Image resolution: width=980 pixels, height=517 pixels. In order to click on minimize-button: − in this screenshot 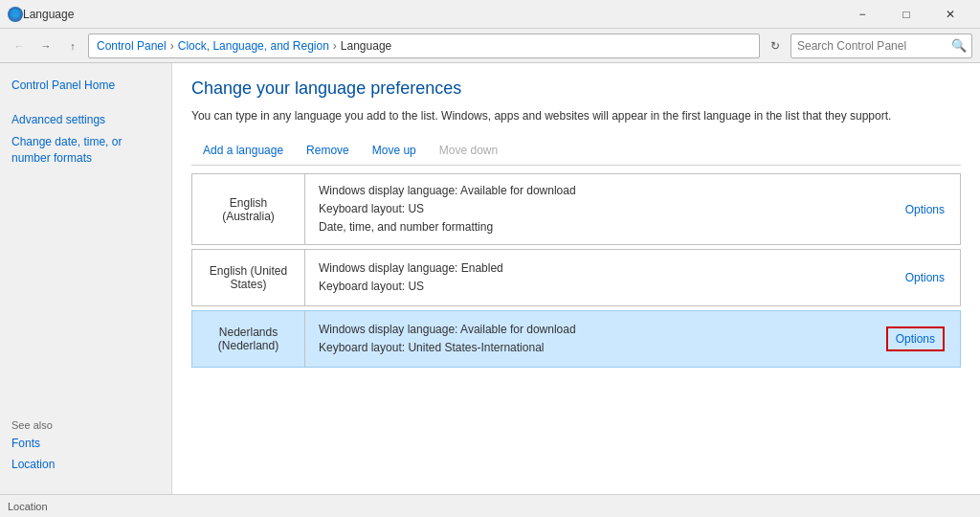, I will do `click(862, 14)`.